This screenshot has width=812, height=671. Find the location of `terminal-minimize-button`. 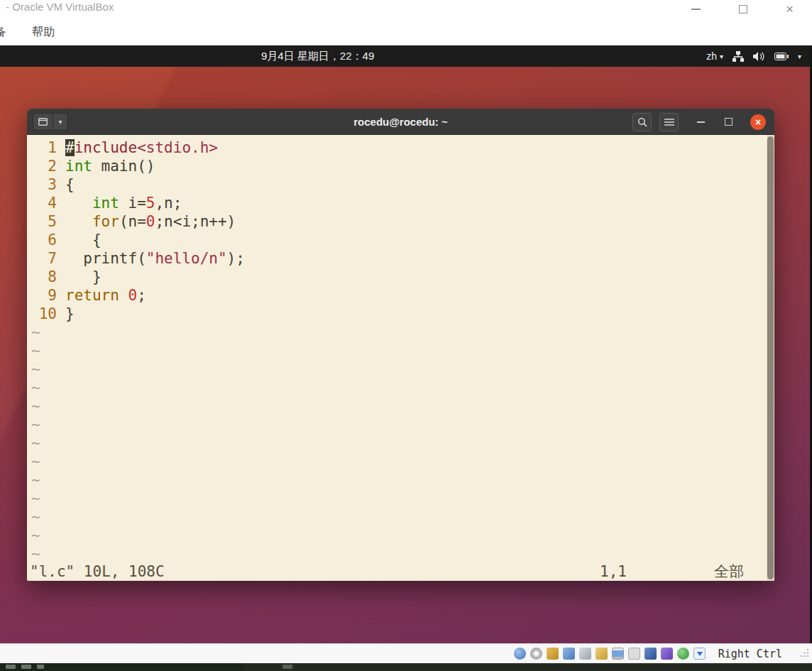

terminal-minimize-button is located at coordinates (701, 122).